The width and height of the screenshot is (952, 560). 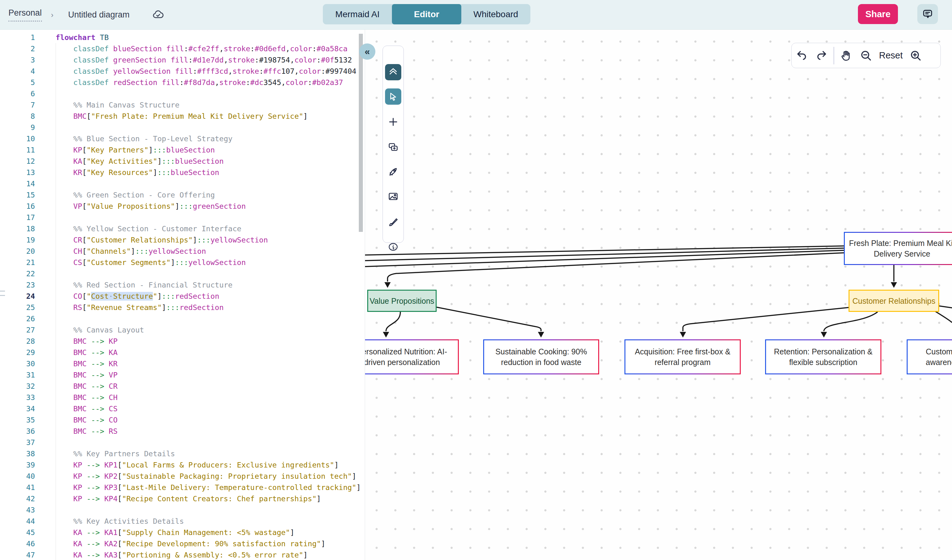 What do you see at coordinates (182, 262) in the screenshot?
I see `code-line-21: 21 CS["Customer Segments"]:::yellowSecti…` at bounding box center [182, 262].